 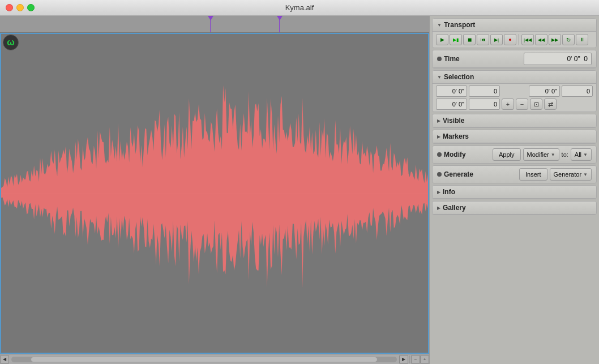 I want to click on selection-header: ▼ Selection, so click(x=514, y=77).